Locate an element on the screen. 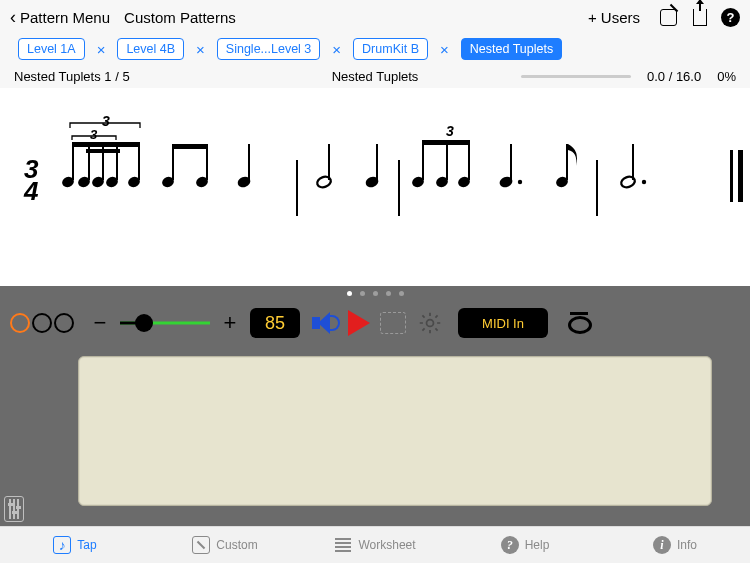  count-circles is located at coordinates (42, 323).